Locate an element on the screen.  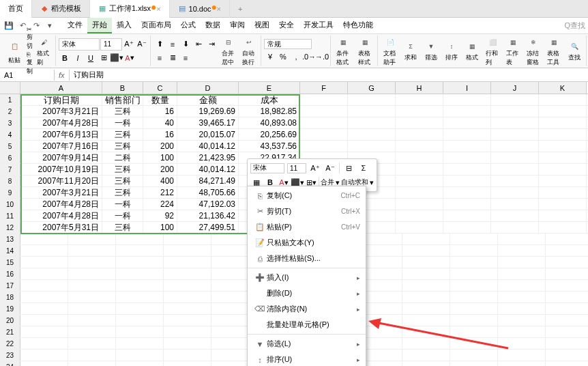
formula-input: 订购日期 is located at coordinates (329, 75).